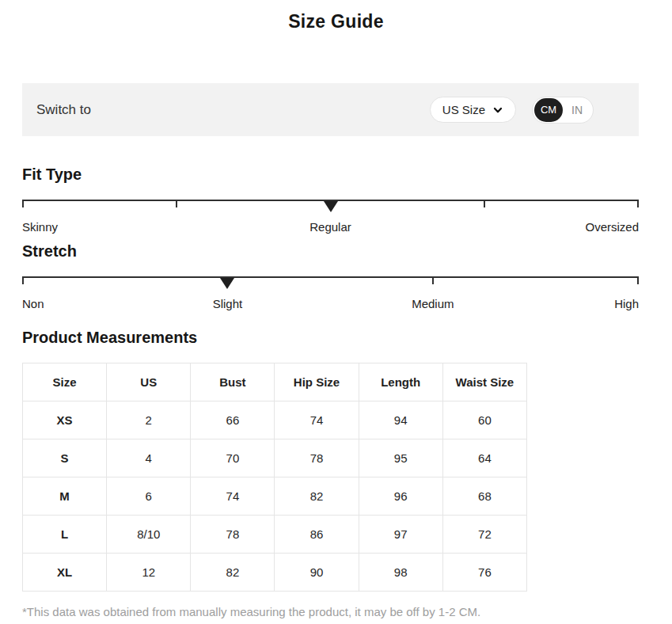 Image resolution: width=672 pixels, height=624 pixels. Describe the element at coordinates (612, 226) in the screenshot. I see `slider-label: Oversized` at that location.